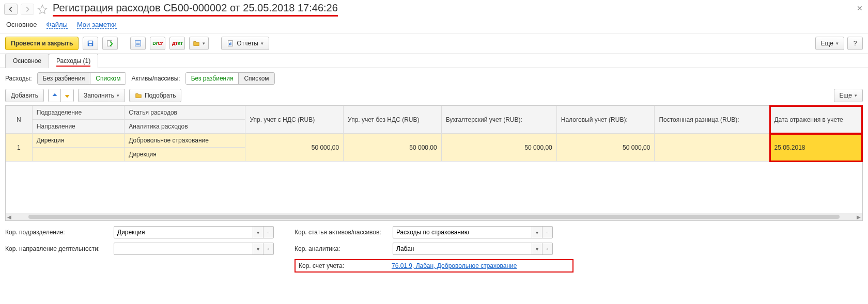  I want to click on col-tax: Налоговый учет (RUB):, so click(606, 120).